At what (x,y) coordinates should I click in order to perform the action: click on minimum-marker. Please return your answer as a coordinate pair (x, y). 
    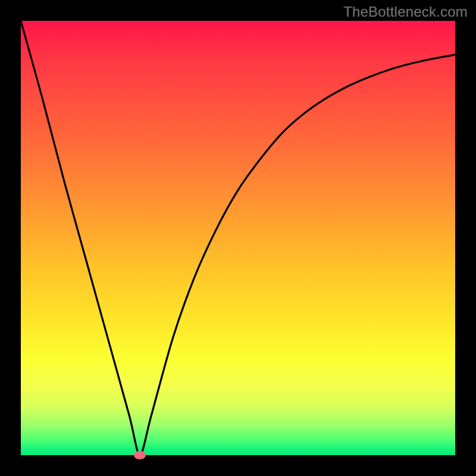
    Looking at the image, I should click on (140, 455).